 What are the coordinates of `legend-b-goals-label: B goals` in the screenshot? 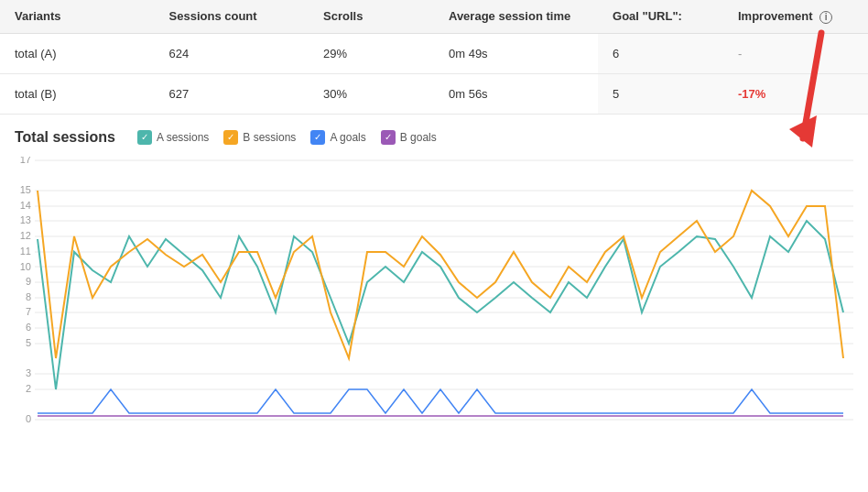 It's located at (418, 137).